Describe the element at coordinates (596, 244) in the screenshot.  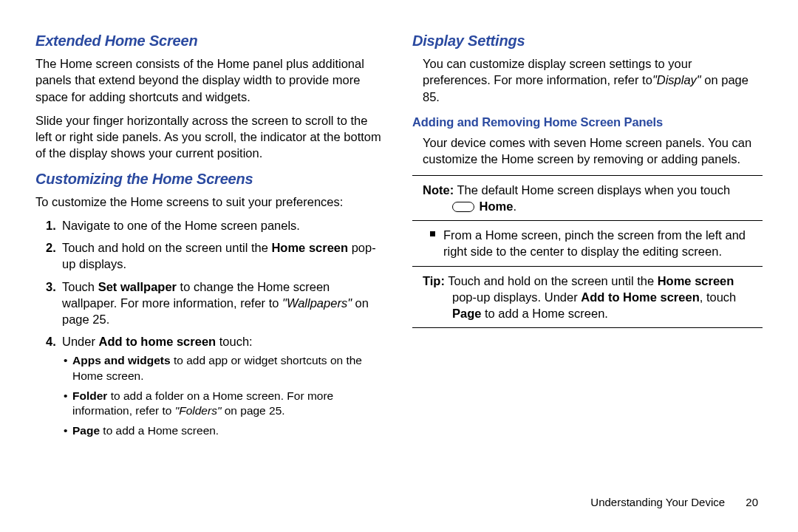
I see `pinch-instruction: From a Home screen, pinch the screen fro…` at that location.